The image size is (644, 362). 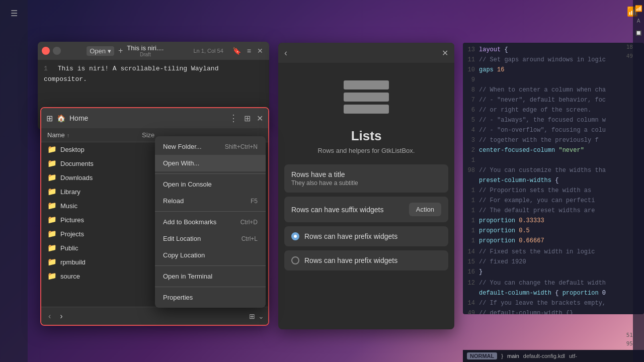 I want to click on code-linenum-23: 16, so click(x=472, y=272).